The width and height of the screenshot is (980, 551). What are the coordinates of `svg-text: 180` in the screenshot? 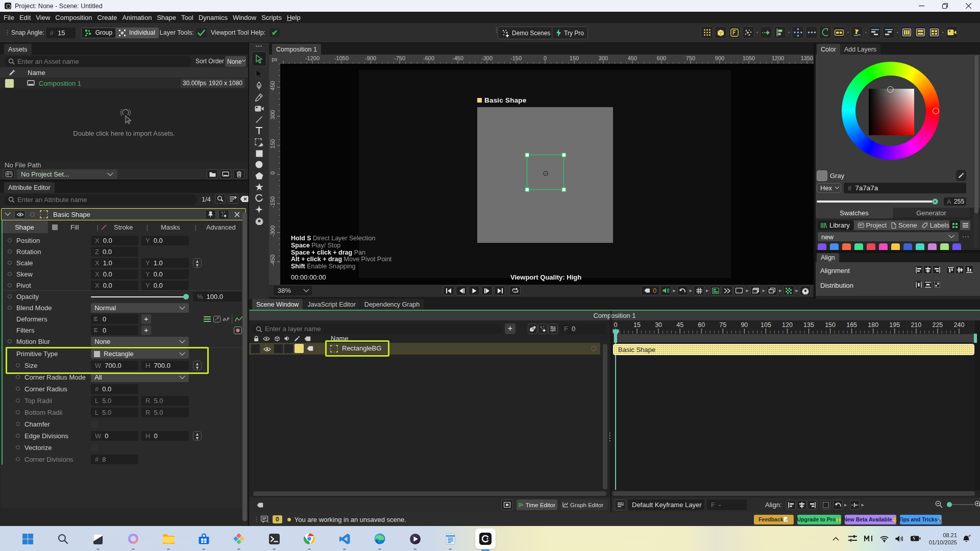 It's located at (873, 325).